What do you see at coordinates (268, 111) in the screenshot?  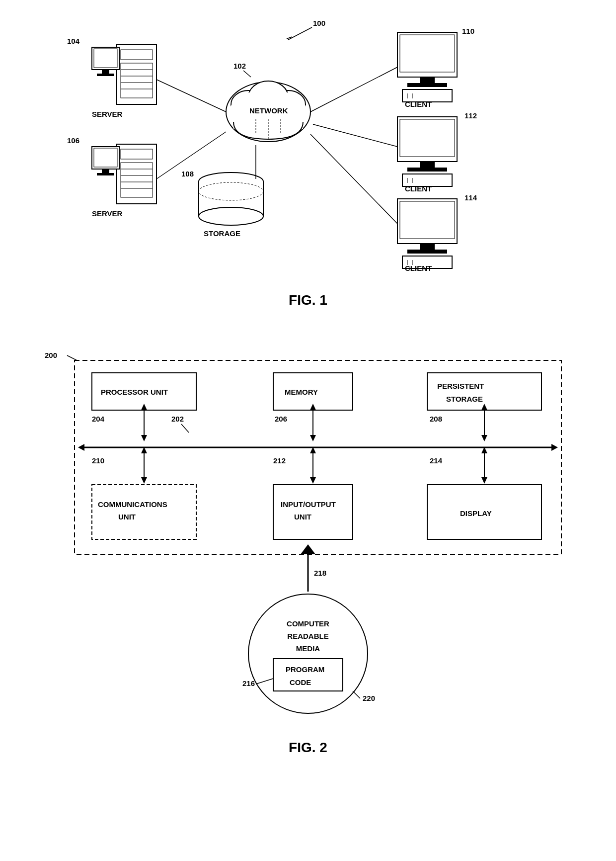 I see `network-cloud: NETWORK` at bounding box center [268, 111].